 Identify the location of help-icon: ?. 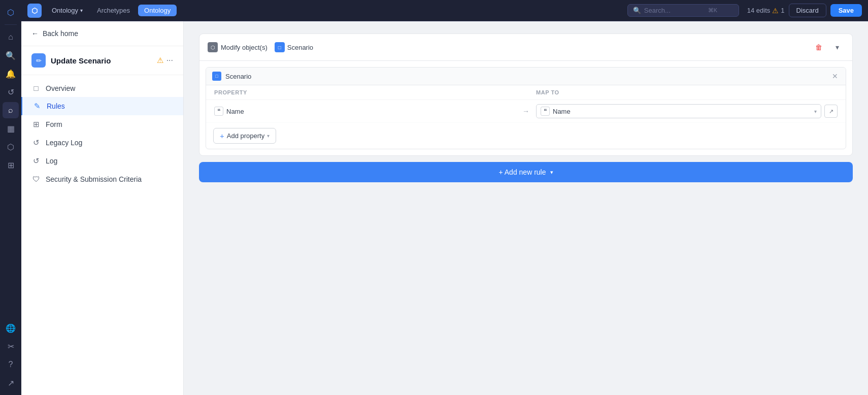
(11, 365).